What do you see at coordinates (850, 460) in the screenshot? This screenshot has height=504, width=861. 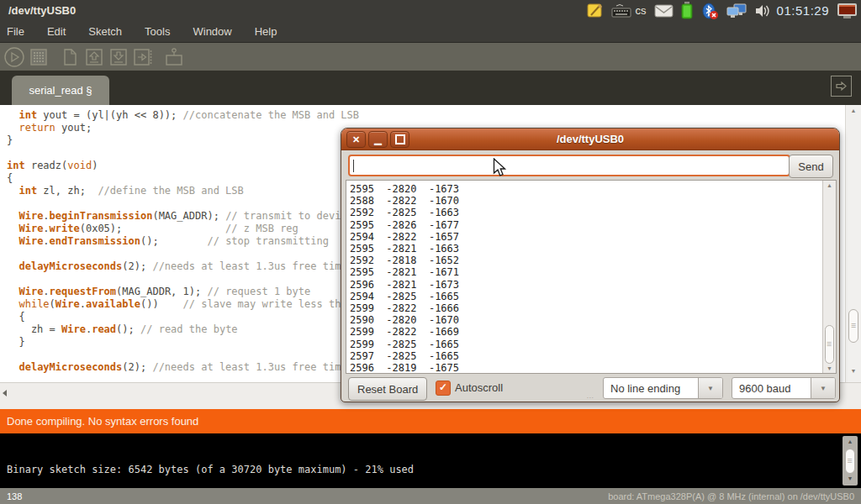 I see `console-scrollbar: ▲ ☰ ▼` at bounding box center [850, 460].